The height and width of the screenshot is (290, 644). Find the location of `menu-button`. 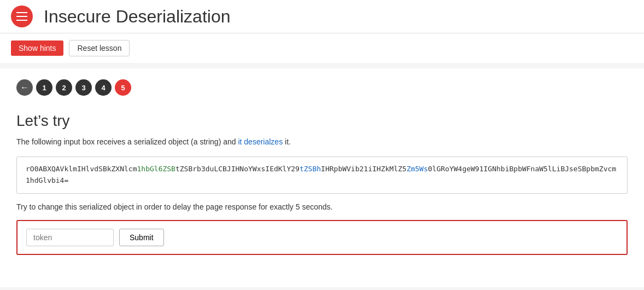

menu-button is located at coordinates (22, 16).